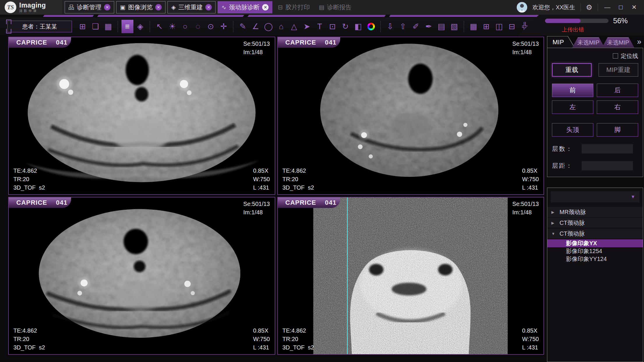 The height and width of the screenshot is (362, 644). What do you see at coordinates (607, 166) in the screenshot?
I see `layer-spacing-input` at bounding box center [607, 166].